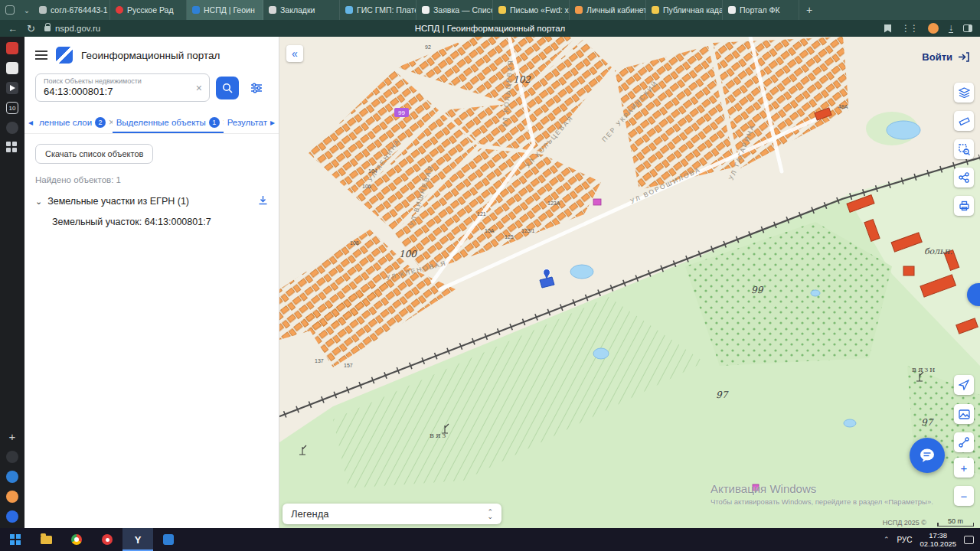 The height and width of the screenshot is (551, 980). I want to click on language-indicator: РУС, so click(904, 540).